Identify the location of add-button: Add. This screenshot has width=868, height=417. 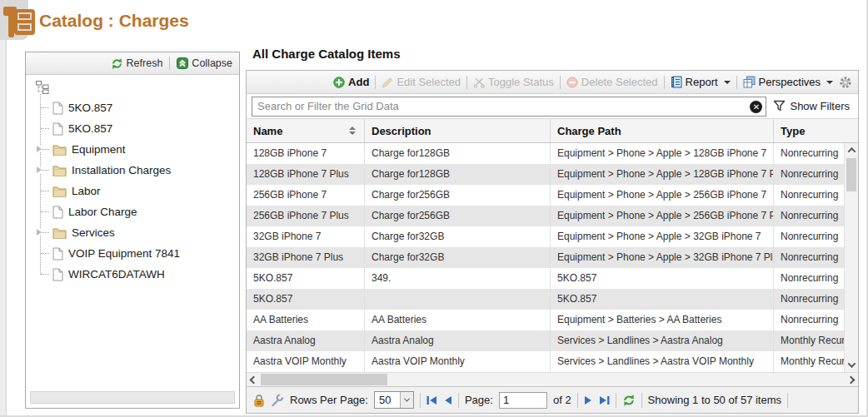
(352, 82).